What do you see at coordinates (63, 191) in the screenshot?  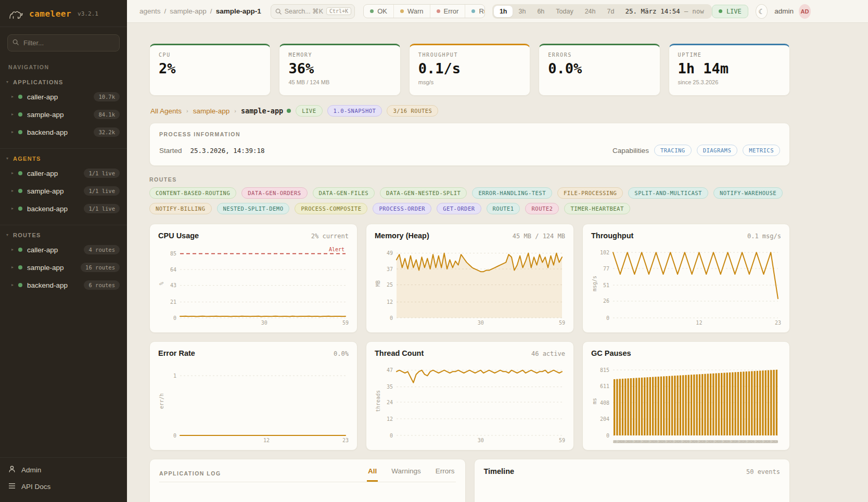 I see `sidebar-item-sample-app: ▸sample-app1/1 live` at bounding box center [63, 191].